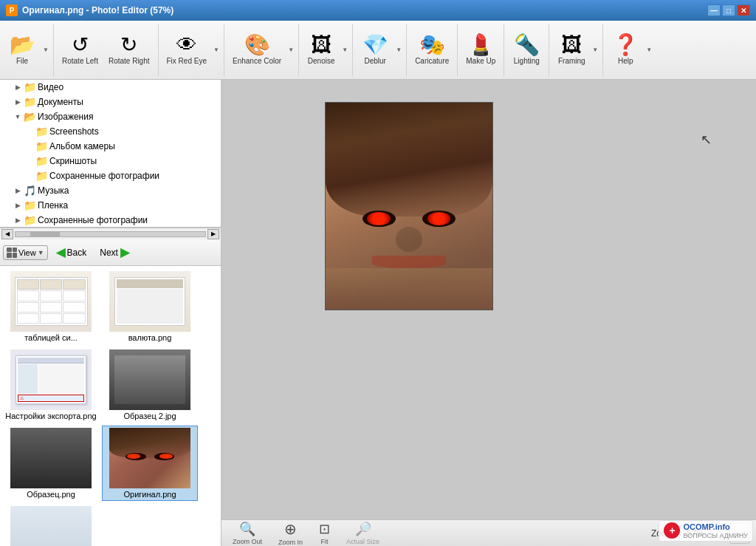  I want to click on zoom-in-button: ⊕ Zoom In, so click(291, 532).